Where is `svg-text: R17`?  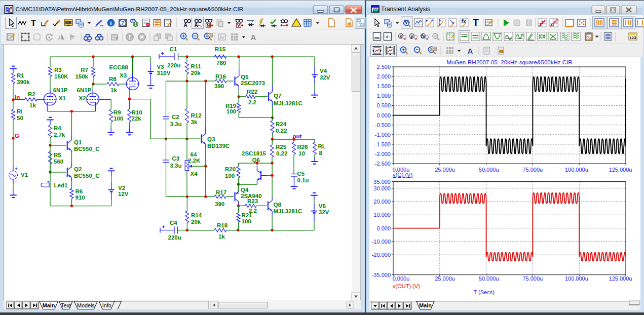 svg-text: R17 is located at coordinates (221, 192).